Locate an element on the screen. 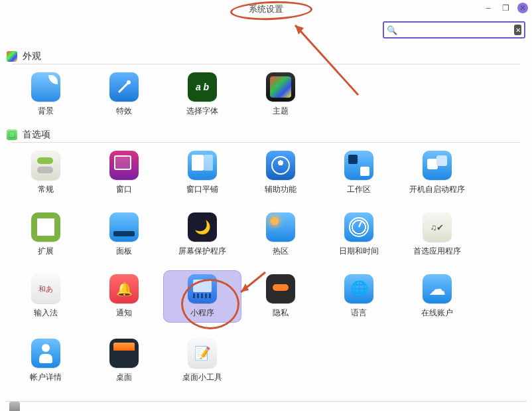  item-label: 桌面小工具 is located at coordinates (202, 377).